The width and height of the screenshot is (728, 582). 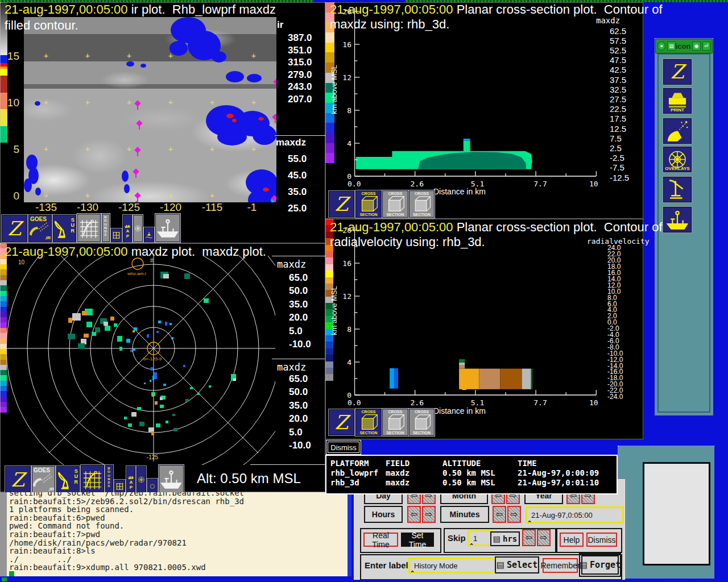 What do you see at coordinates (11, 574) in the screenshot?
I see `terminal-cursor` at bounding box center [11, 574].